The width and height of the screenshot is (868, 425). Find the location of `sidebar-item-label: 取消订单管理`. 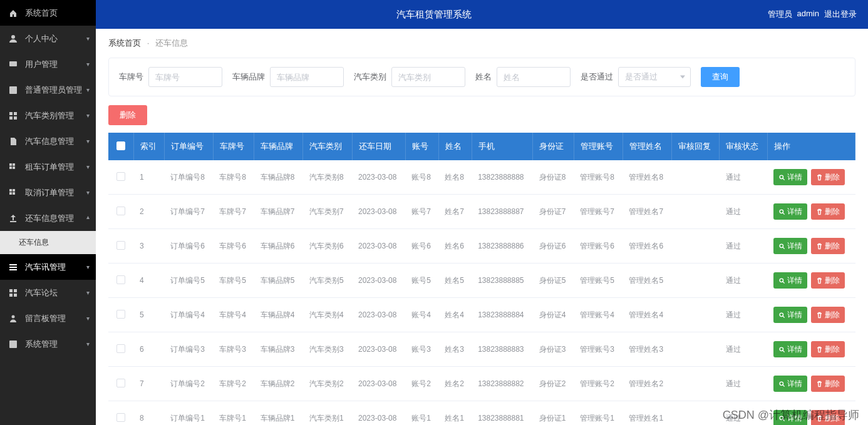

sidebar-item-label: 取消订单管理 is located at coordinates (49, 193).